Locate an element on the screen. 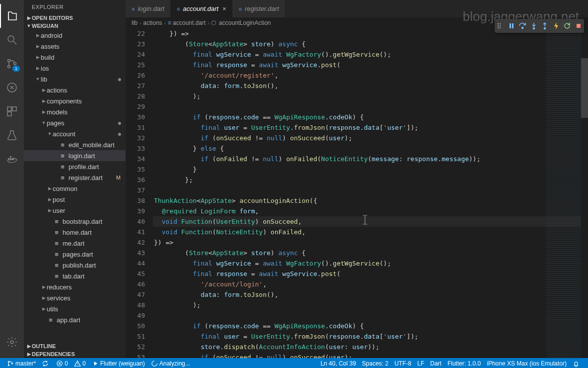  code-line: if (response.code == WgApiResponse.codeO… is located at coordinates (370, 326).